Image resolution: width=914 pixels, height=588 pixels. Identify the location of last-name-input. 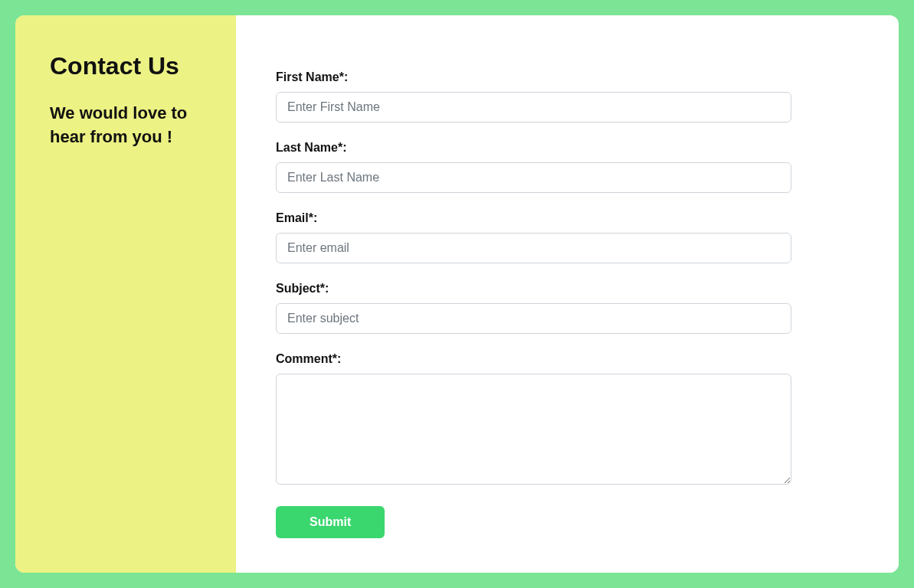
(533, 178).